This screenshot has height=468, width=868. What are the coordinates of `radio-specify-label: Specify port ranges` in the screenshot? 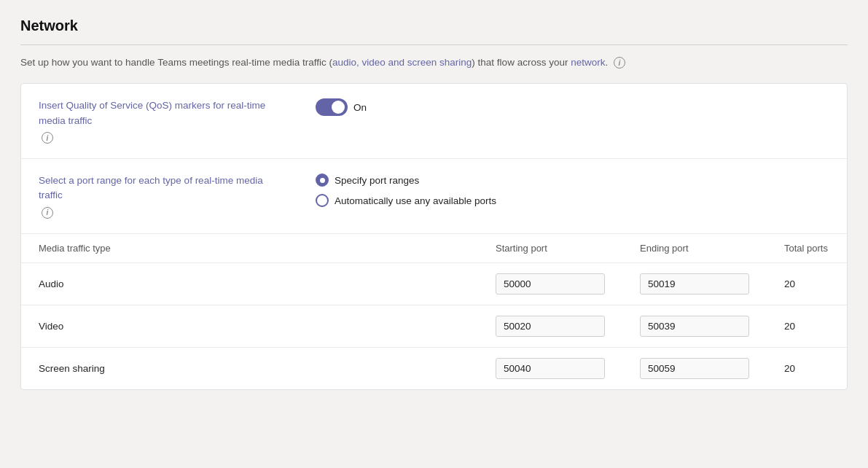 It's located at (377, 181).